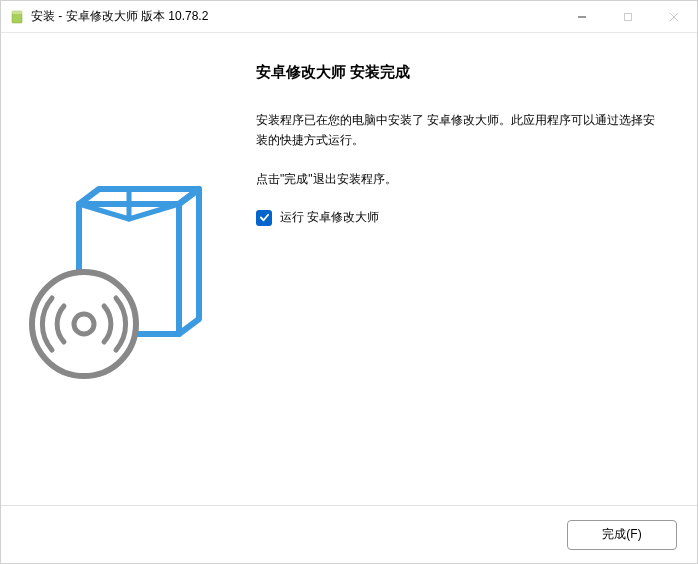 This screenshot has width=698, height=564. Describe the element at coordinates (462, 218) in the screenshot. I see `run-app-checkbox-row: 运行 安卓修改大师` at that location.